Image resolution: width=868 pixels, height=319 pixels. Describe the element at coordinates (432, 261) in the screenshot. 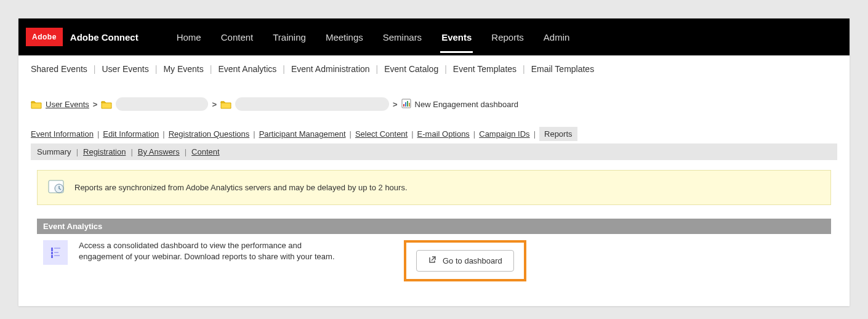

I see `external-link-icon` at that location.